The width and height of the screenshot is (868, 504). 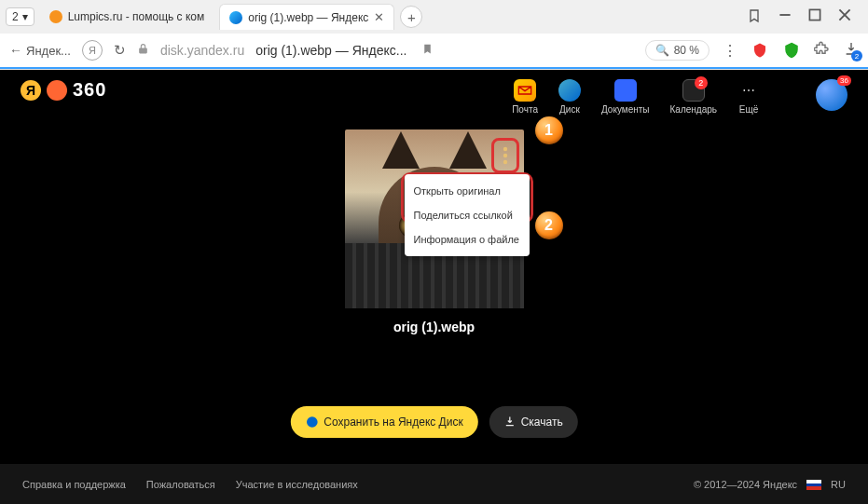 I want to click on ctx-share-link: Поделиться ссылкой, so click(x=467, y=215).